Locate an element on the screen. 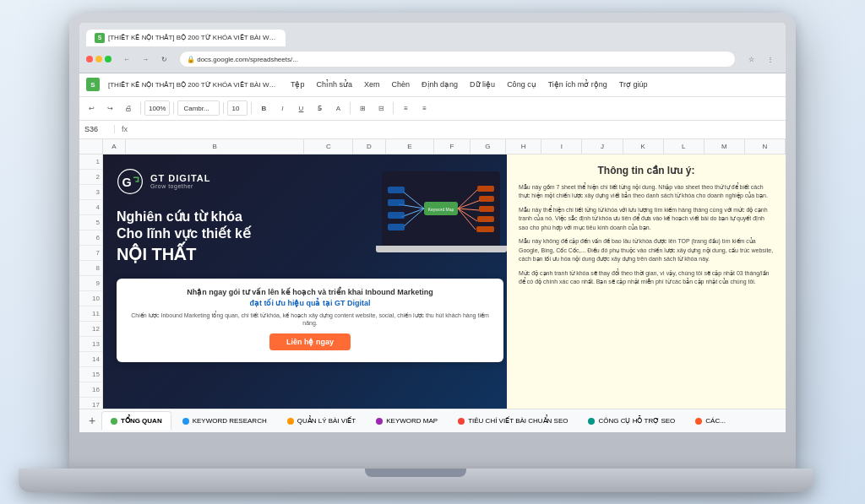 The width and height of the screenshot is (865, 504). forward-button: → is located at coordinates (145, 59).